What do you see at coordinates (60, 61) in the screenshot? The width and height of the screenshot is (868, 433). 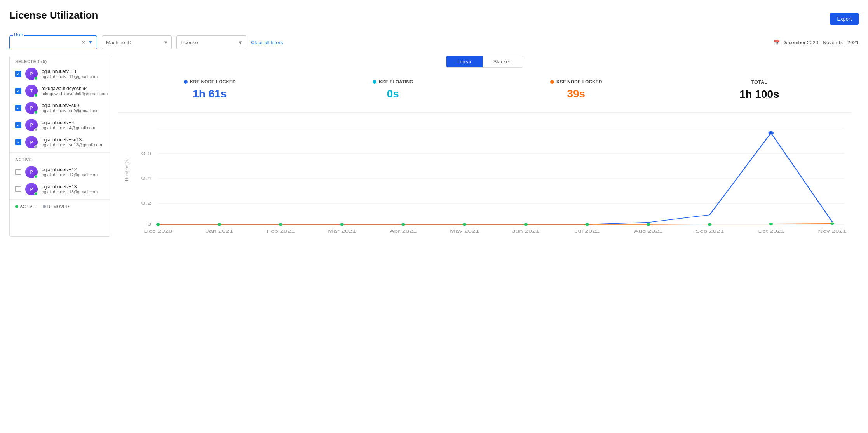 I see `selected-section-label: SELECTED (5)` at bounding box center [60, 61].